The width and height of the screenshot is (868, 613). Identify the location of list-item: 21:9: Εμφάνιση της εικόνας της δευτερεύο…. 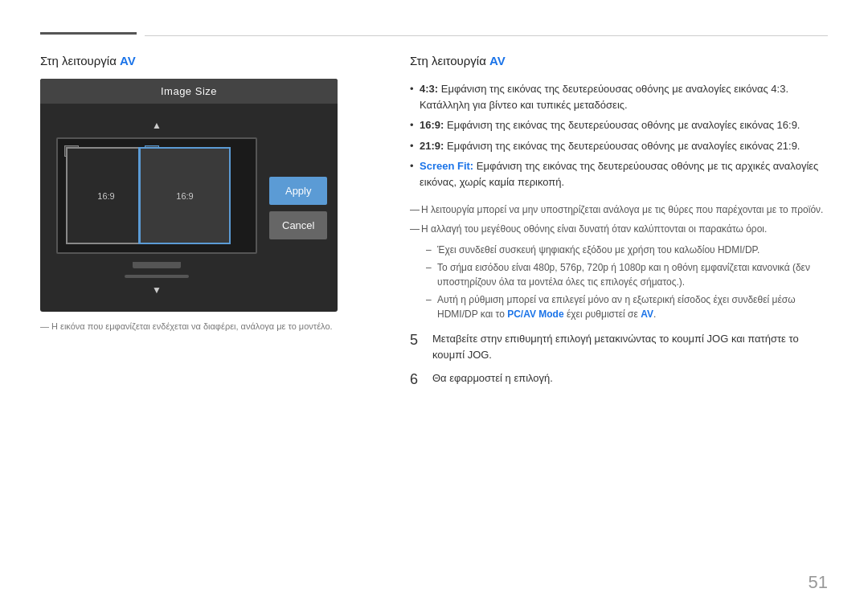
(619, 146).